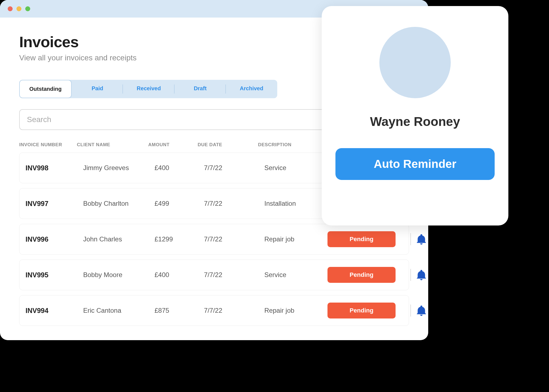 The width and height of the screenshot is (549, 392). I want to click on tab-draft: Draft, so click(200, 89).